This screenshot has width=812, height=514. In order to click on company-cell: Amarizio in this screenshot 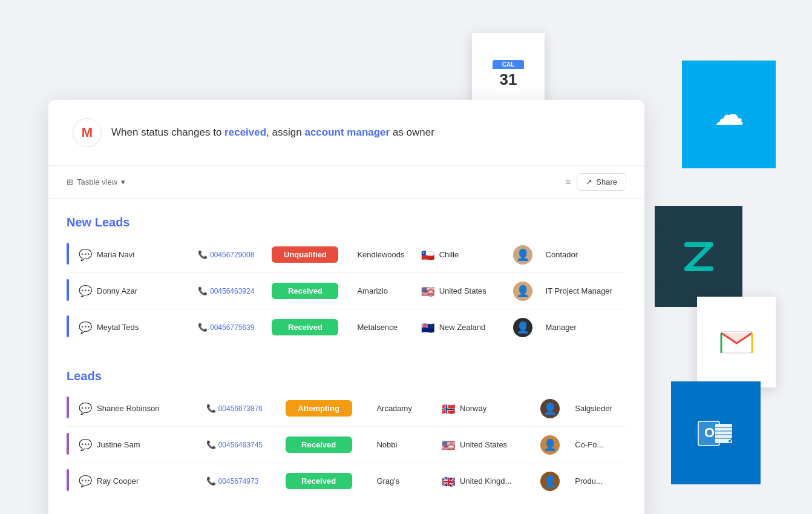, I will do `click(384, 291)`.